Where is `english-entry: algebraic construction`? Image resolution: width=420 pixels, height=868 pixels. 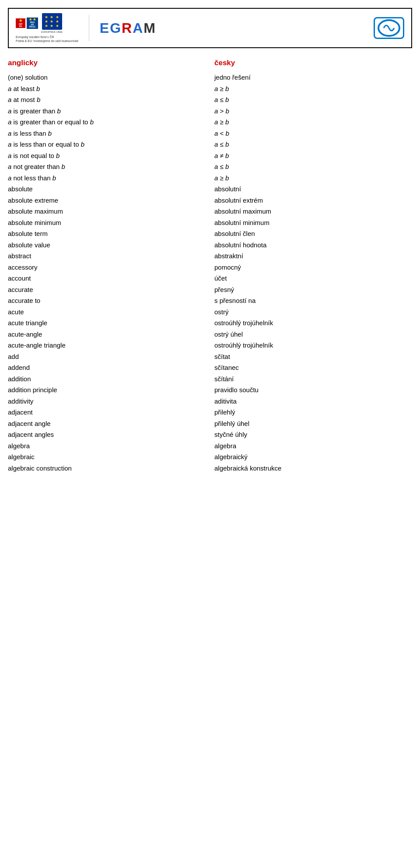
english-entry: algebraic construction is located at coordinates (109, 468).